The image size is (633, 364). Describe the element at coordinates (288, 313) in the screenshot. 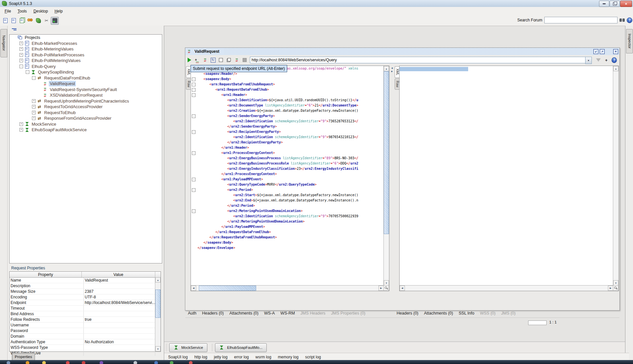

I see `tab-ws-rm: WS-RM` at that location.